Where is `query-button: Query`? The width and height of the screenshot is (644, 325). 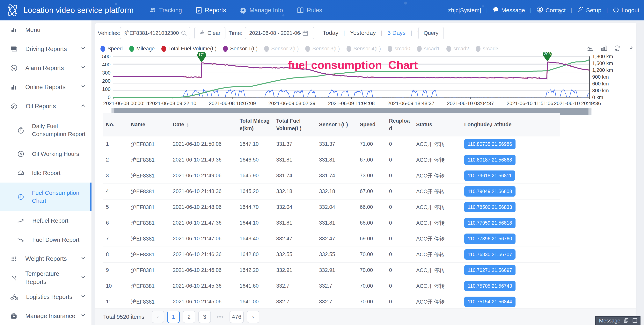 query-button: Query is located at coordinates (431, 33).